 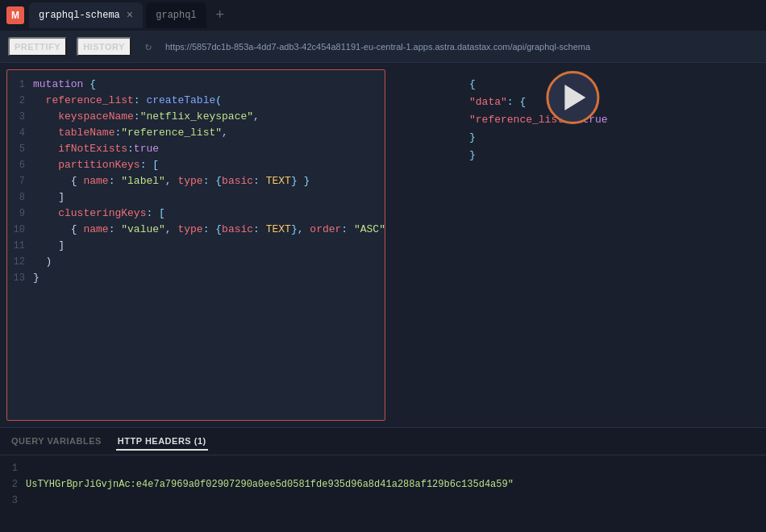 What do you see at coordinates (196, 230) in the screenshot?
I see `code-line: 10 { name: "value", type: {basic: TEXT},…` at bounding box center [196, 230].